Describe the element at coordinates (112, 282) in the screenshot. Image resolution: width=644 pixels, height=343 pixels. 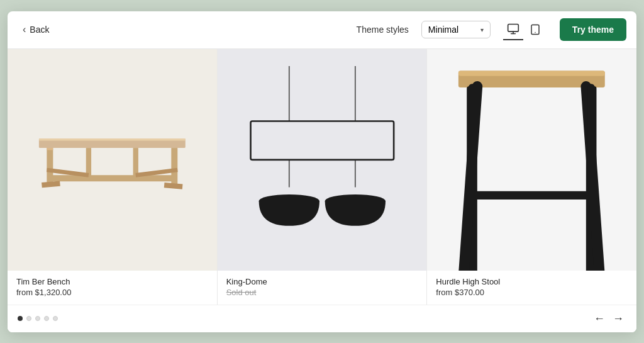
I see `product-name-bench: Tim Ber Bench` at that location.